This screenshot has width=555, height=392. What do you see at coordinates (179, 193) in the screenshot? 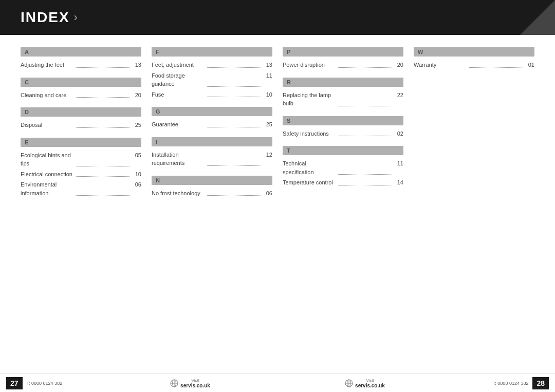
I see `entry-label: No frost technology` at bounding box center [179, 193].